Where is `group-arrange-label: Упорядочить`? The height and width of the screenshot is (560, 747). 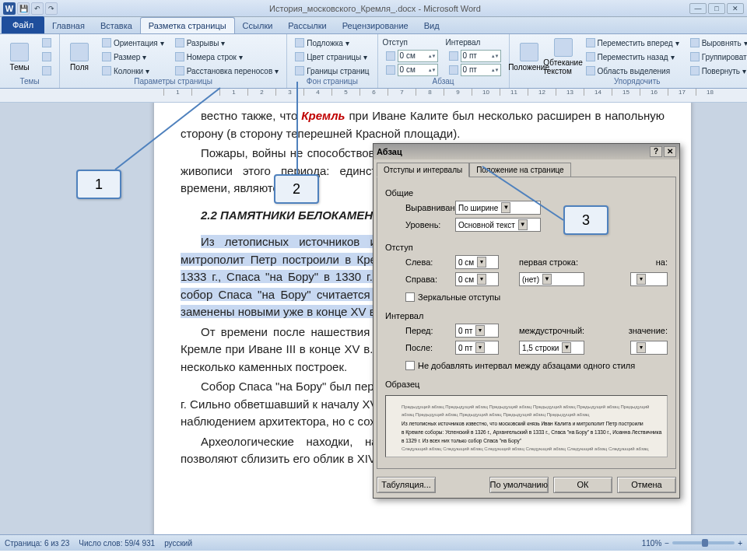
group-arrange-label: Упорядочить is located at coordinates (630, 82).